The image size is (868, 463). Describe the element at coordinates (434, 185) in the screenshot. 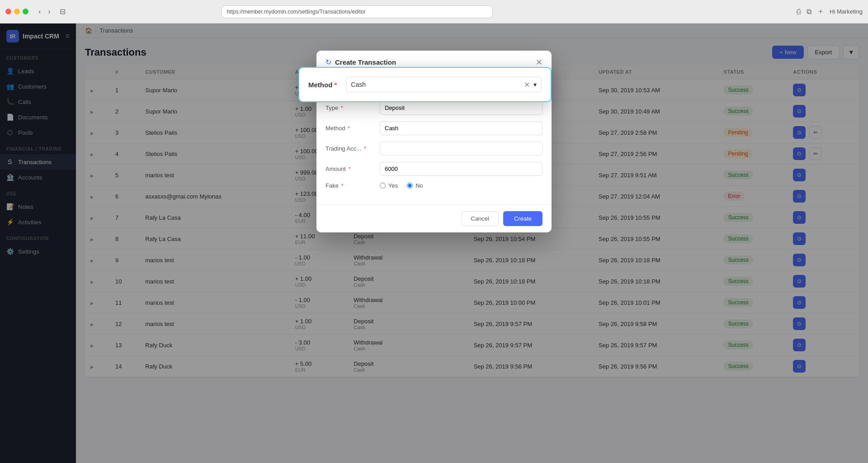

I see `fake-row: Fake * Yes No` at that location.